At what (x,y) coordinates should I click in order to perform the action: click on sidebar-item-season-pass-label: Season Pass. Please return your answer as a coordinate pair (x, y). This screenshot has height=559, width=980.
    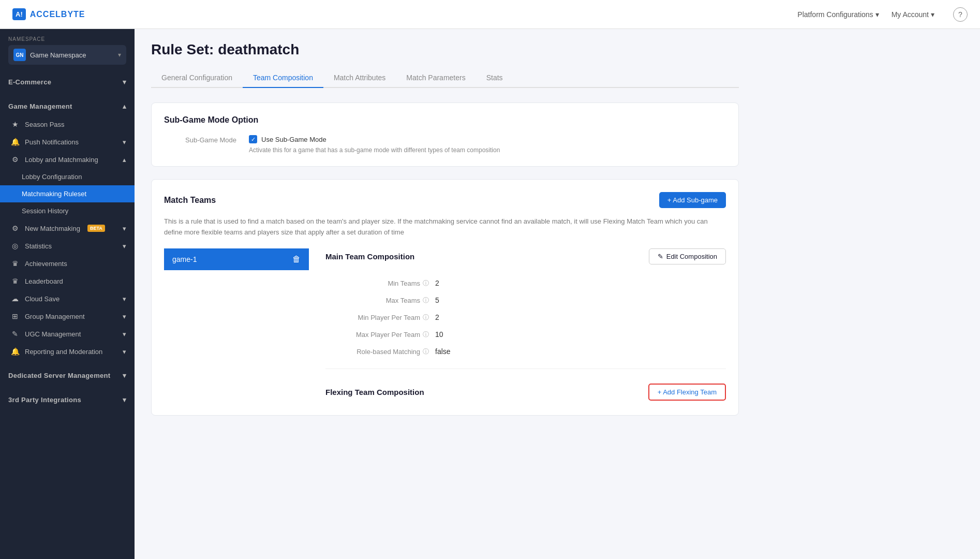
    Looking at the image, I should click on (44, 124).